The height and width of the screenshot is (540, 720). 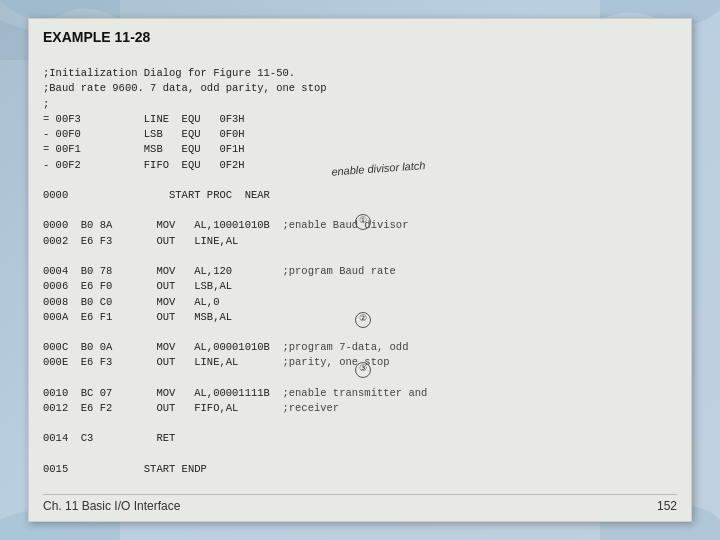 What do you see at coordinates (226, 225) in the screenshot?
I see `instr-1: 0000 B0 8A MOV AL,10001010B ;enable Baud…` at bounding box center [226, 225].